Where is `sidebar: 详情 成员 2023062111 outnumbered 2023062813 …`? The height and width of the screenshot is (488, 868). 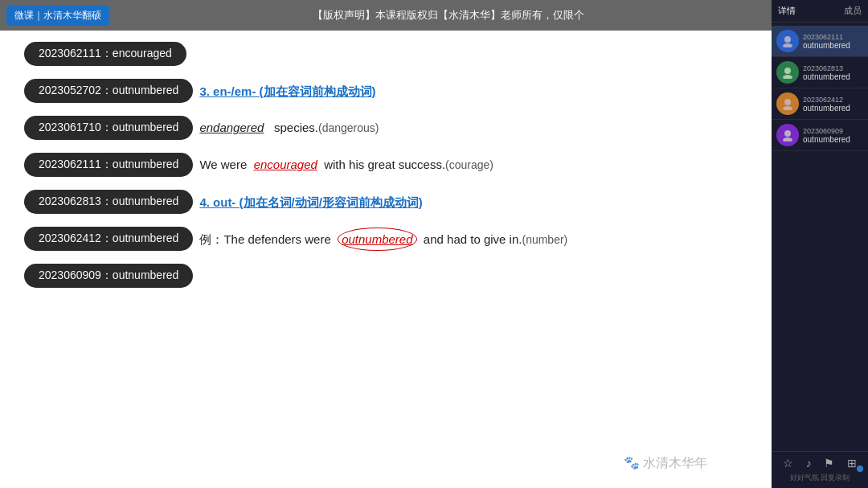
sidebar: 详情 成员 2023062111 outnumbered 2023062813 … is located at coordinates (820, 244).